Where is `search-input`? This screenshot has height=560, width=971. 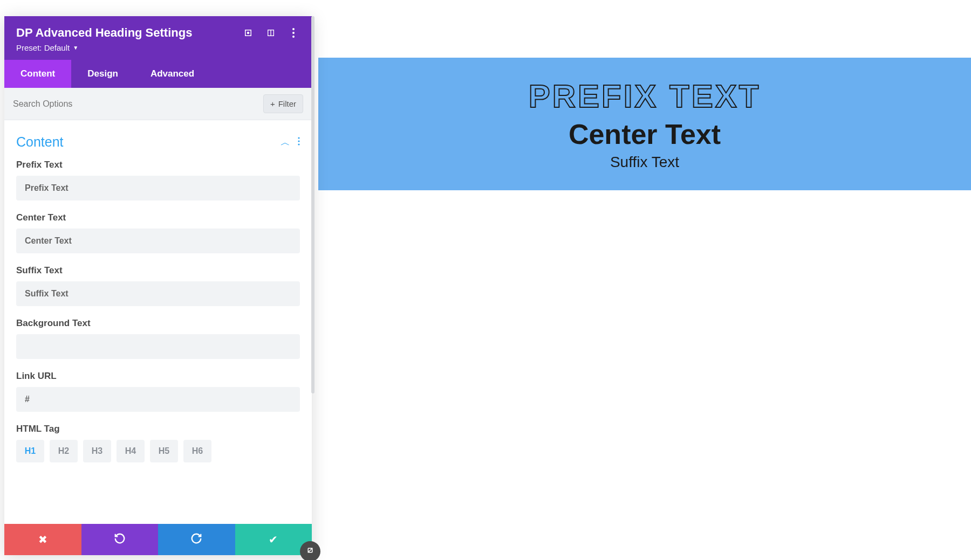 search-input is located at coordinates (138, 104).